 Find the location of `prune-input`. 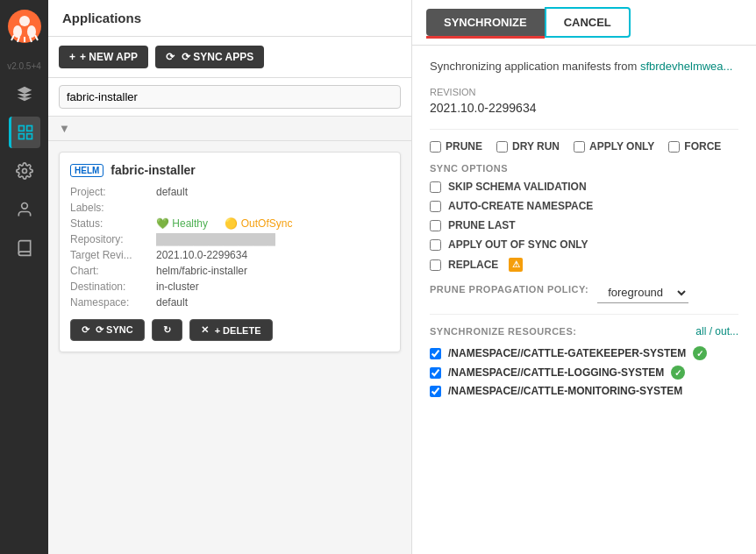

prune-input is located at coordinates (435, 147).